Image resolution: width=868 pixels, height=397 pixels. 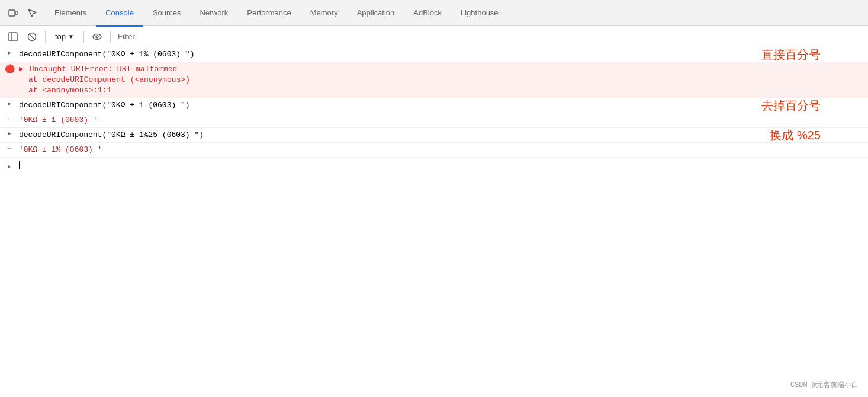 I want to click on prompt-arrow: ▶, so click(x=9, y=167).